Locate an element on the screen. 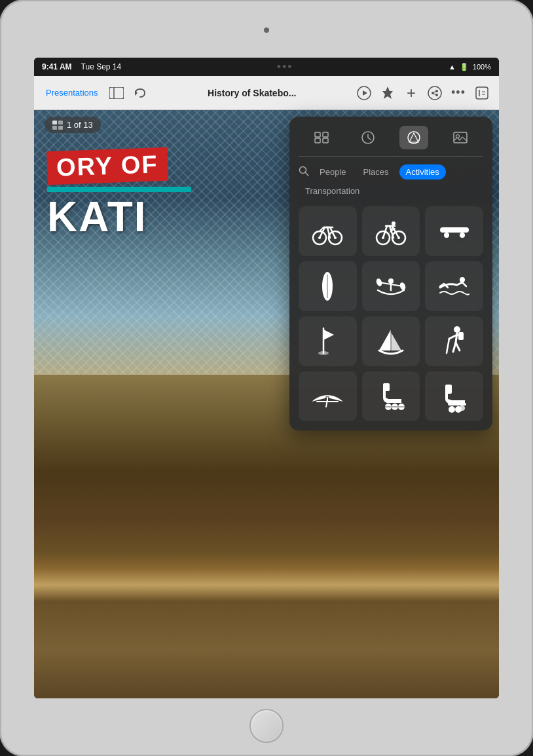 This screenshot has height=756, width=533. panel-tab-photos is located at coordinates (460, 138).